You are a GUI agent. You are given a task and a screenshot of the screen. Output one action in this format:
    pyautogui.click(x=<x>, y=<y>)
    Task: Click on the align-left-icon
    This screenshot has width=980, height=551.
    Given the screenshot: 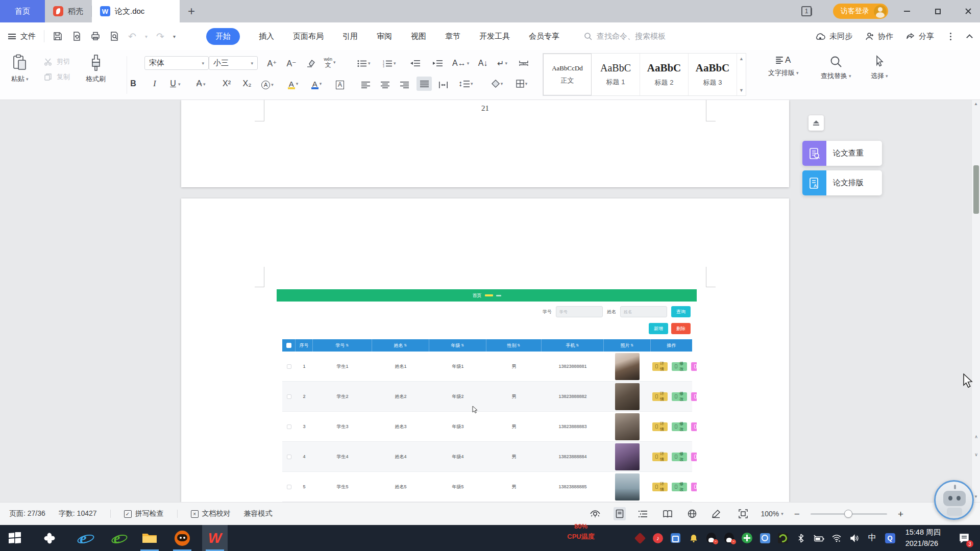 What is the action you would take?
    pyautogui.click(x=365, y=85)
    